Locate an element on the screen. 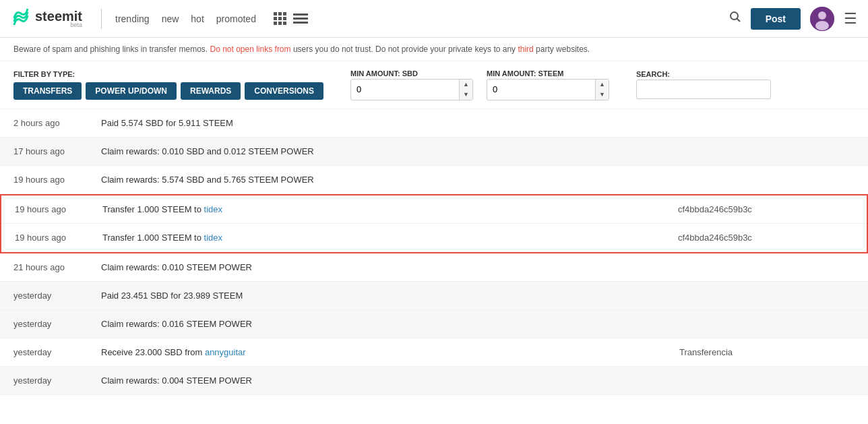 The image size is (868, 424). warning-text3: Do not provide your private keys to any is located at coordinates (445, 49).